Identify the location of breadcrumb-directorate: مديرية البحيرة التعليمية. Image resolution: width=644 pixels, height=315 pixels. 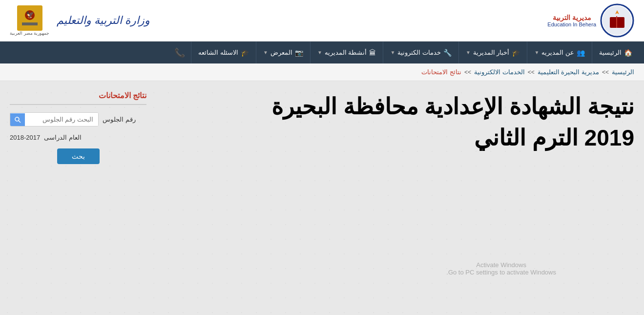
(568, 72).